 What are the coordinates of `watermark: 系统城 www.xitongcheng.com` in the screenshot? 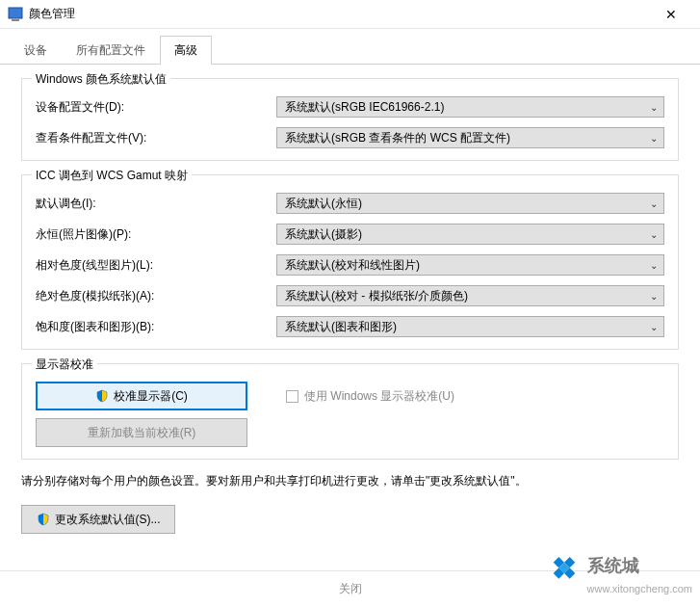 It's located at (620, 576).